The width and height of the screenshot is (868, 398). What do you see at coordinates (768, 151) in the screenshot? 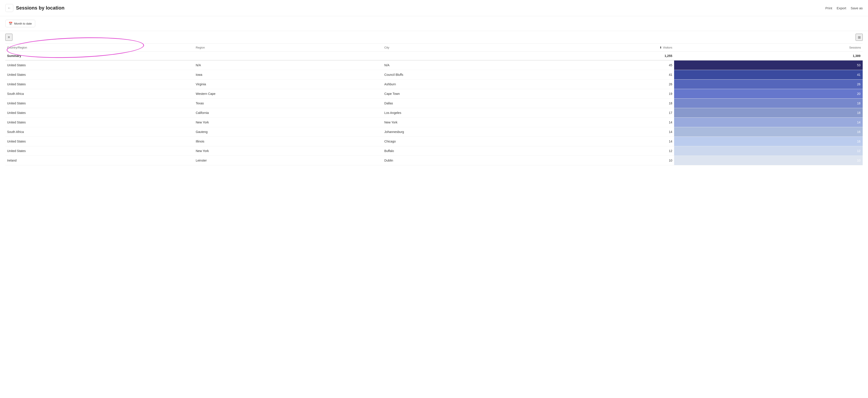
I see `sessions-bar: 12` at bounding box center [768, 151].